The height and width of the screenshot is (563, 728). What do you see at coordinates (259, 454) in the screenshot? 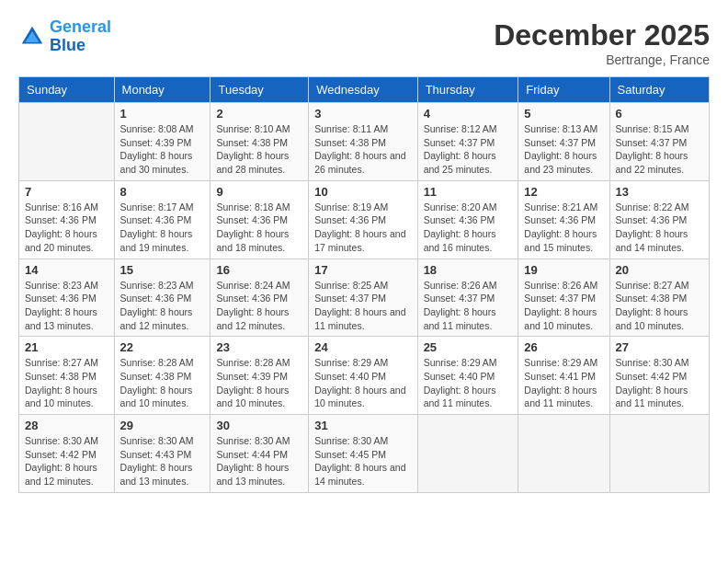
I see `day-cell: 30Sunrise: 8:30 AMSunset: 4:44 PMDayligh…` at bounding box center [259, 454].